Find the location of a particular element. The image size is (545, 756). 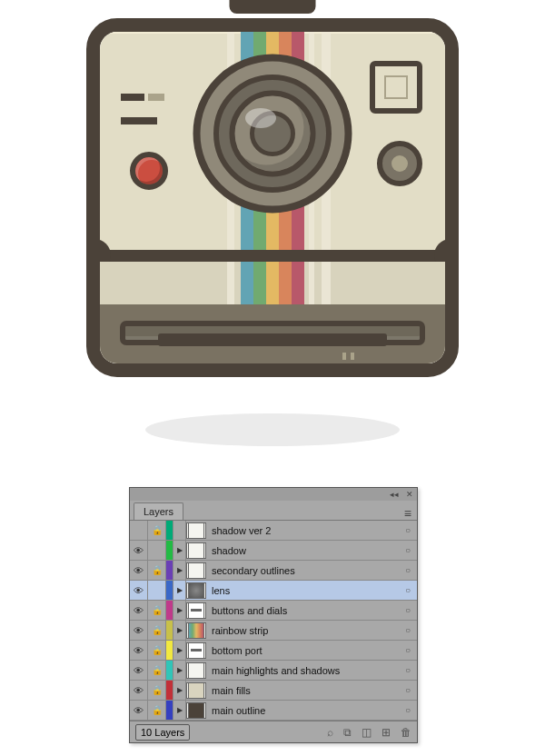

new-sublayer-icon: ◫ is located at coordinates (367, 732).